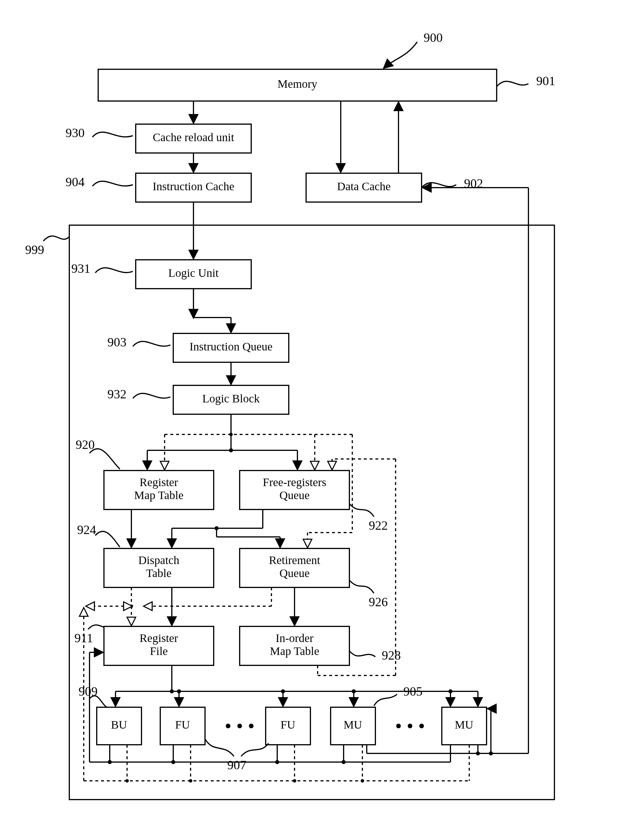  Describe the element at coordinates (474, 183) in the screenshot. I see `ref-902: 902` at that location.